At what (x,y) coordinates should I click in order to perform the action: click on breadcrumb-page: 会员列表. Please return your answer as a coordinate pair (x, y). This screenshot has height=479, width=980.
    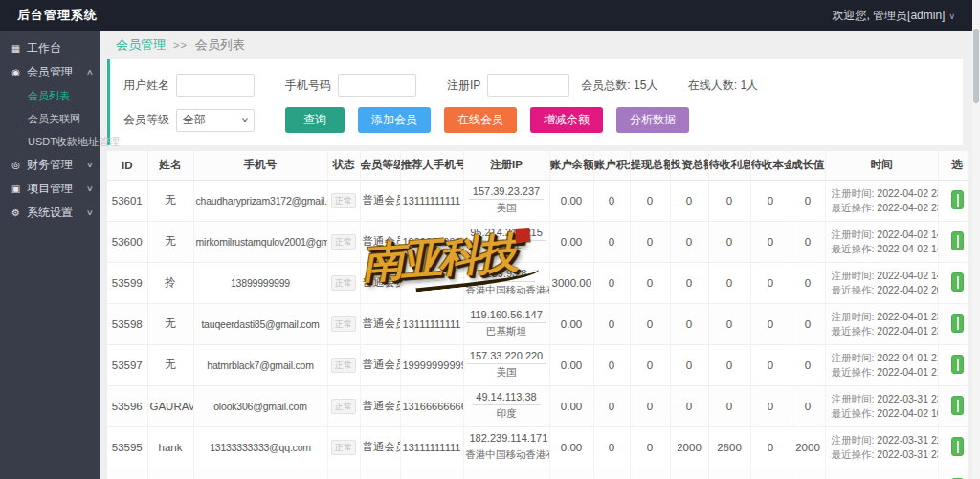
    Looking at the image, I should click on (220, 45).